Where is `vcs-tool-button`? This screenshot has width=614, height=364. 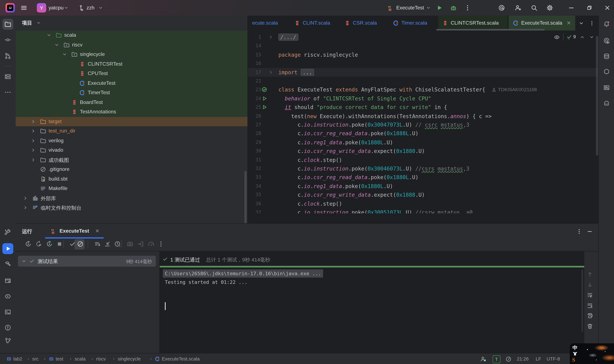 vcs-tool-button is located at coordinates (8, 341).